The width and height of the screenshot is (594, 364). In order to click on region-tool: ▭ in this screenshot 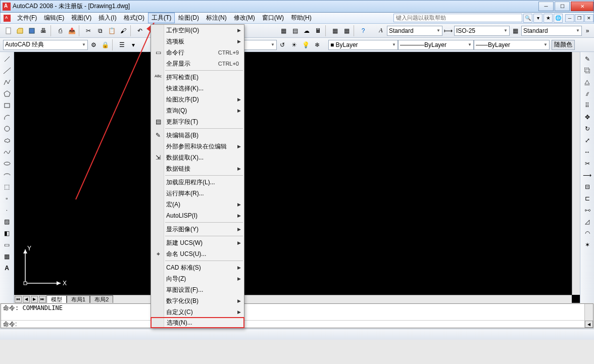, I will do `click(7, 245)`.